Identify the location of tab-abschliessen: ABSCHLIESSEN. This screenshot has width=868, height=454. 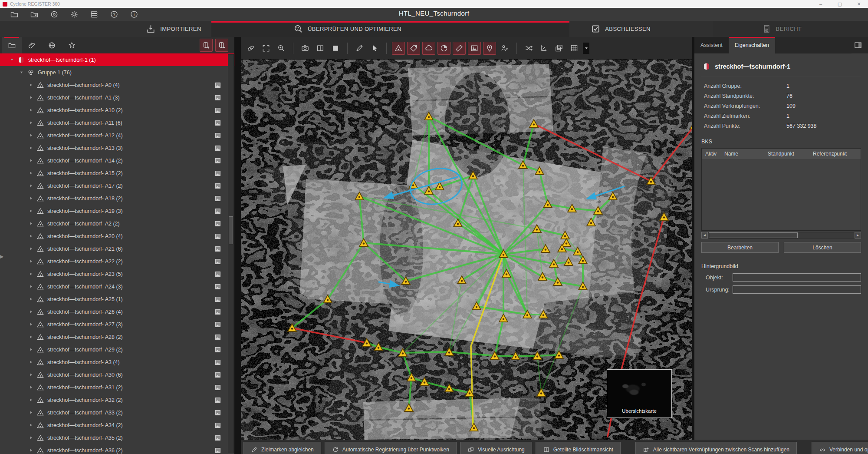
(645, 29).